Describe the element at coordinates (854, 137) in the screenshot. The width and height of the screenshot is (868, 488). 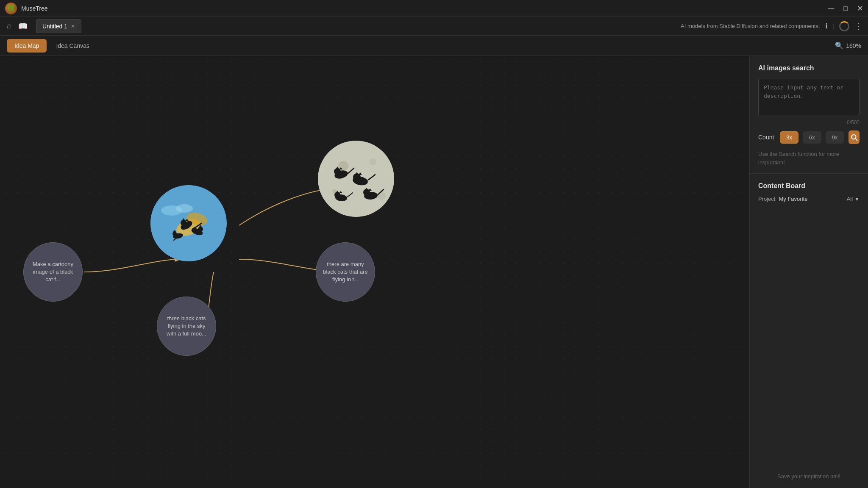
I see `search-icon-button` at that location.